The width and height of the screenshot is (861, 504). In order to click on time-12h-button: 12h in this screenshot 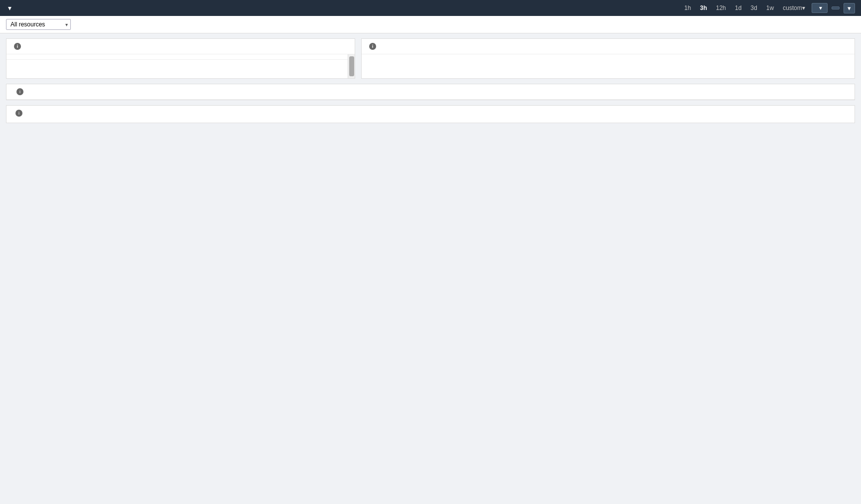, I will do `click(721, 8)`.